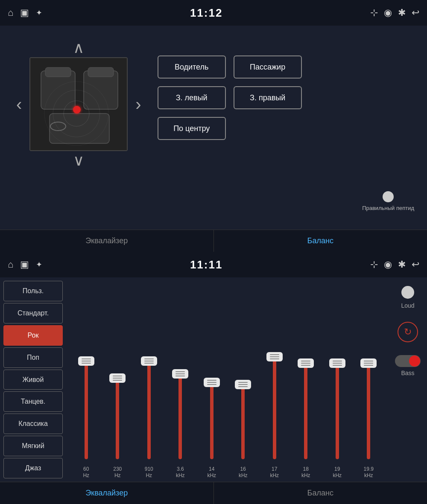 This screenshot has height=504, width=427. What do you see at coordinates (33, 380) in the screenshot?
I see `preset-live: Живой` at bounding box center [33, 380].